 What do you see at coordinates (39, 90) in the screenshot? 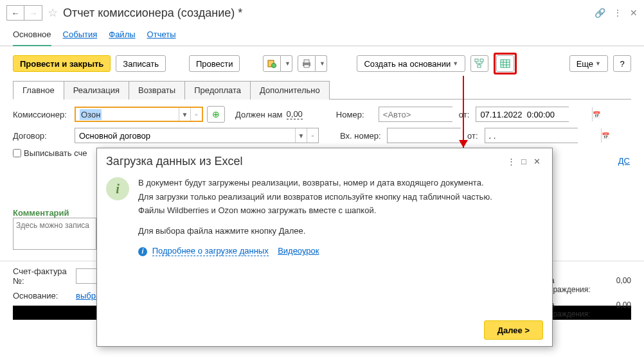
I see `doc-tab-main: Главное` at bounding box center [39, 90].